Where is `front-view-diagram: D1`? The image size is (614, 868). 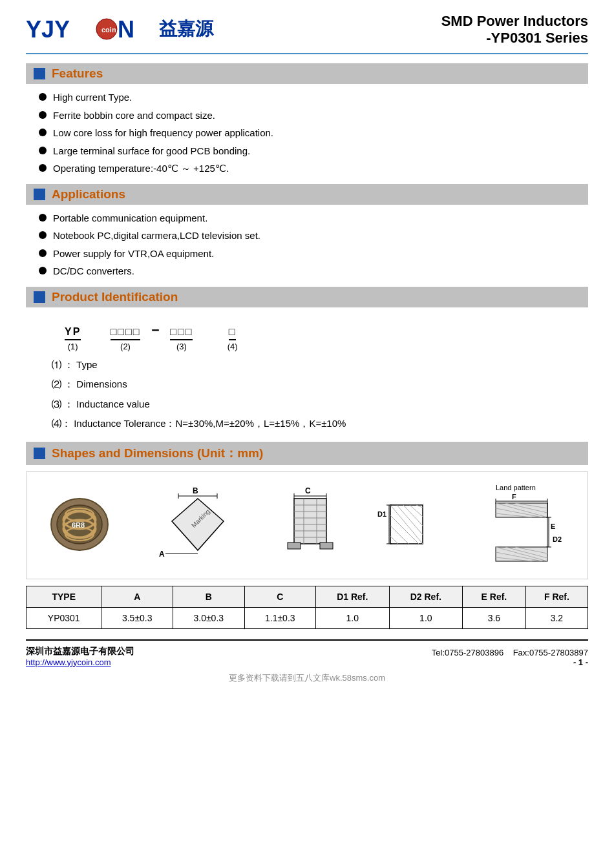 front-view-diagram: D1 is located at coordinates (407, 526).